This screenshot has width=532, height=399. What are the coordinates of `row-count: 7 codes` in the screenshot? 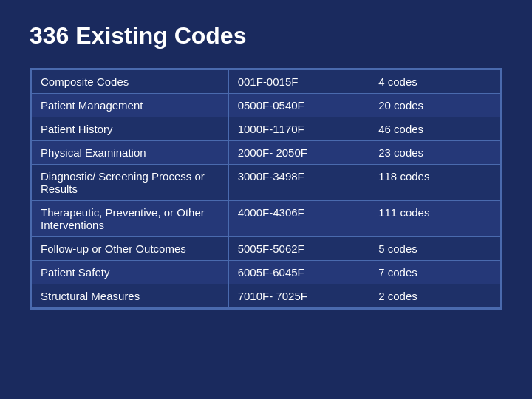 It's located at (435, 273).